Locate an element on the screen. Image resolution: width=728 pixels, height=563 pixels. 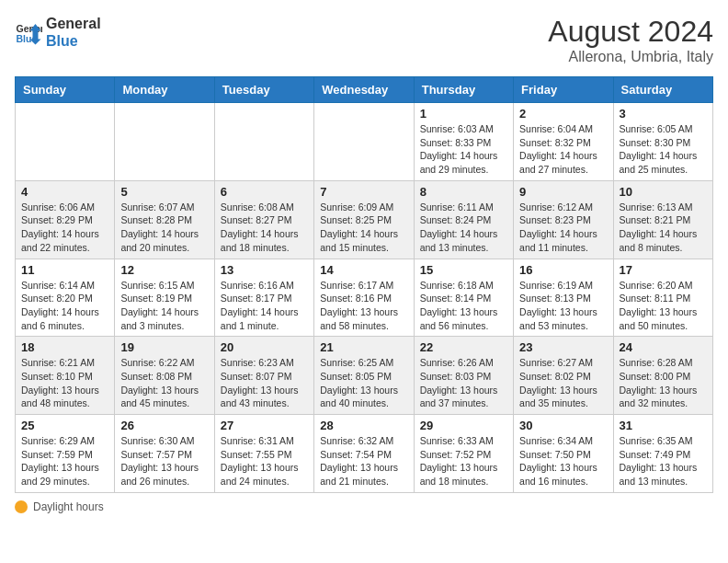
day-number: 14 is located at coordinates (364, 270).